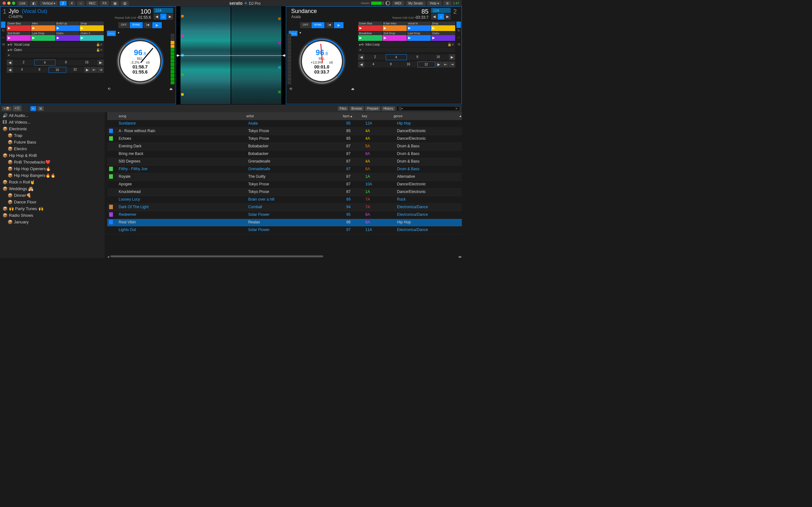 This screenshot has height=507, width=812. Describe the element at coordinates (124, 25) in the screenshot. I see `deck1-sync-off: OFF` at that location.